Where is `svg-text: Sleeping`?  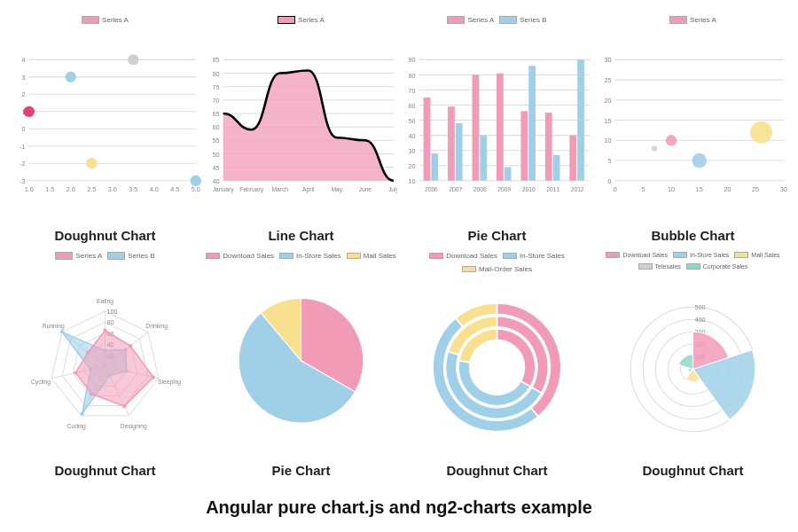 svg-text: Sleeping is located at coordinates (169, 381).